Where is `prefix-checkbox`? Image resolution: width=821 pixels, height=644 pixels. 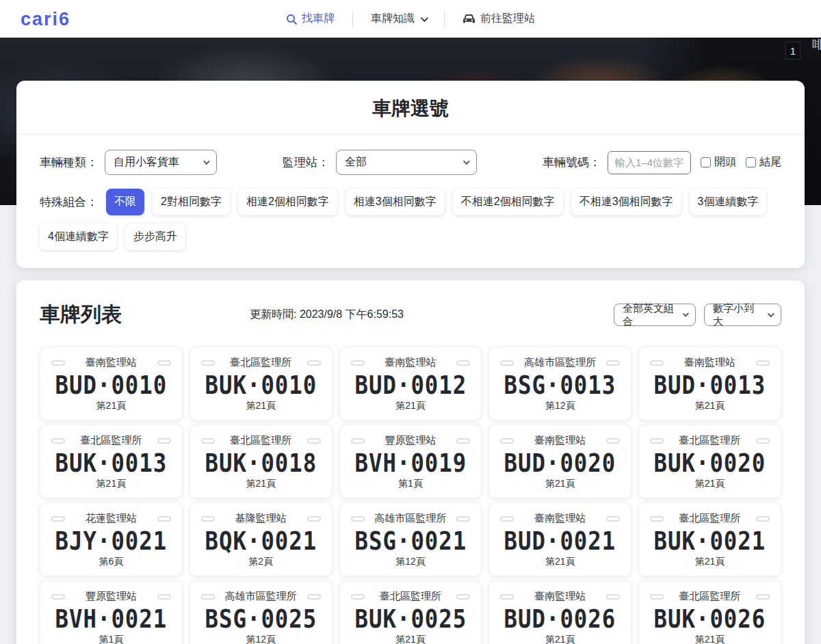
prefix-checkbox is located at coordinates (706, 163).